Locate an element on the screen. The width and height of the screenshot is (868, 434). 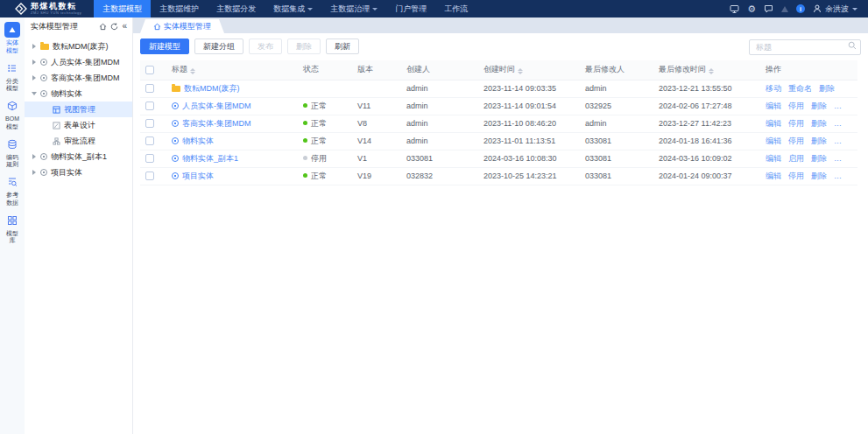
rail-item-entity-model: 实体模型 is located at coordinates (12, 38).